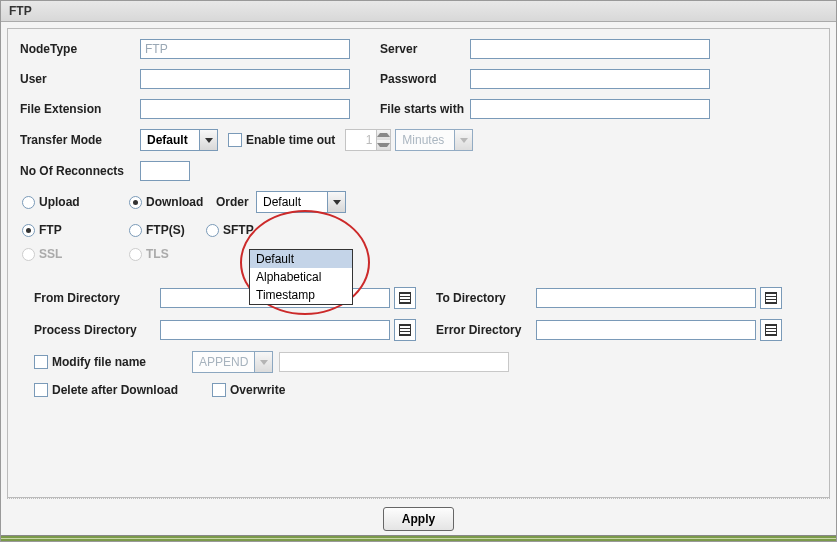 This screenshot has width=837, height=542. I want to click on label-order: Order, so click(236, 202).